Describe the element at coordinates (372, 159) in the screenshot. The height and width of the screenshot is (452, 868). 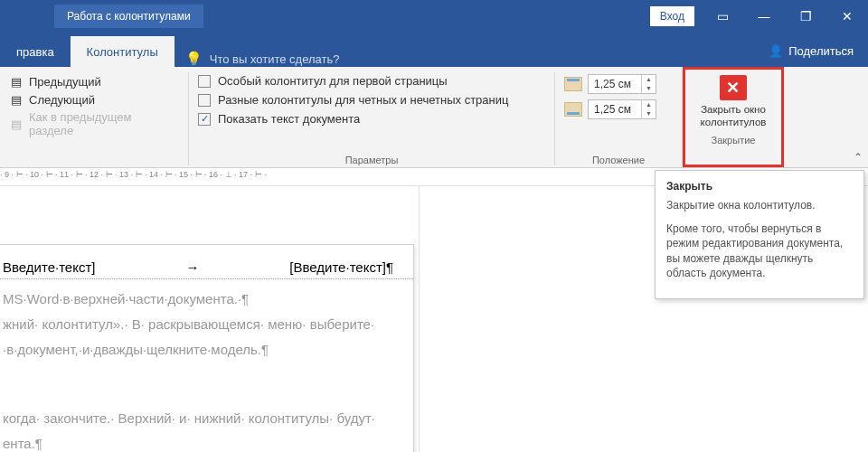
I see `group-label: Параметры` at that location.